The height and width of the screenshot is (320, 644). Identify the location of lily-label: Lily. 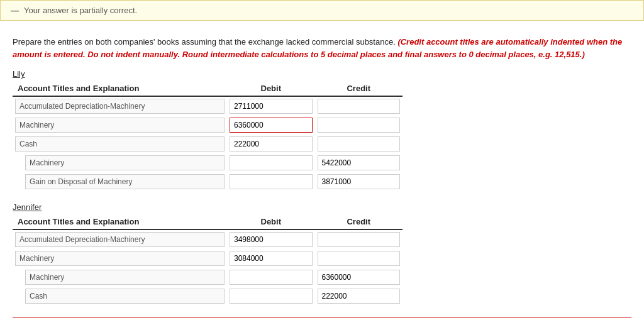
(322, 74).